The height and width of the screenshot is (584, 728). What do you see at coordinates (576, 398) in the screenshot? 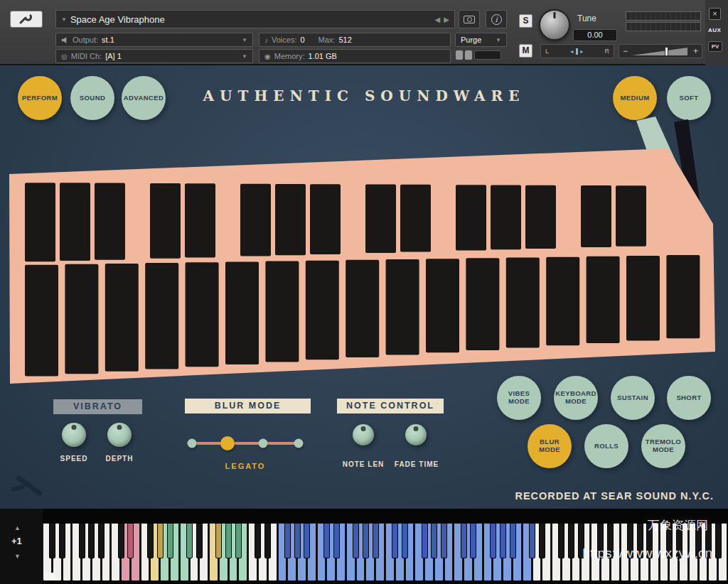
I see `keyboard-mode-button: KEYBOARD MODE` at bounding box center [576, 398].